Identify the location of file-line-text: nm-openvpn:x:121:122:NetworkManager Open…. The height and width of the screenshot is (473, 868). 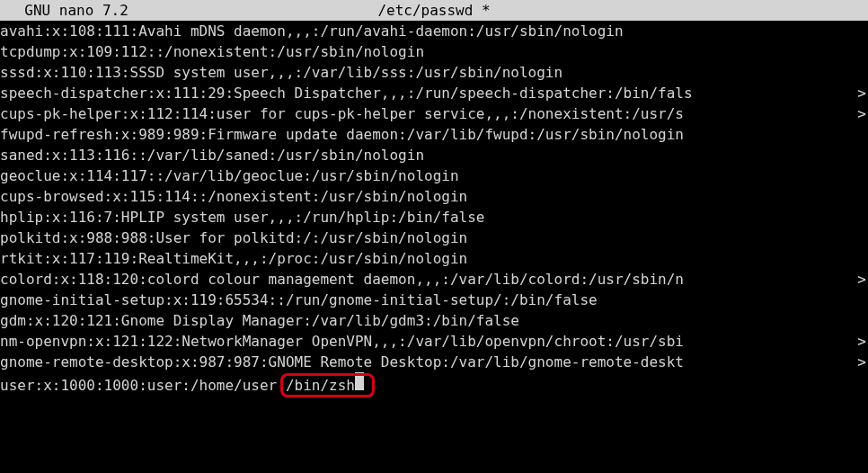
(341, 342).